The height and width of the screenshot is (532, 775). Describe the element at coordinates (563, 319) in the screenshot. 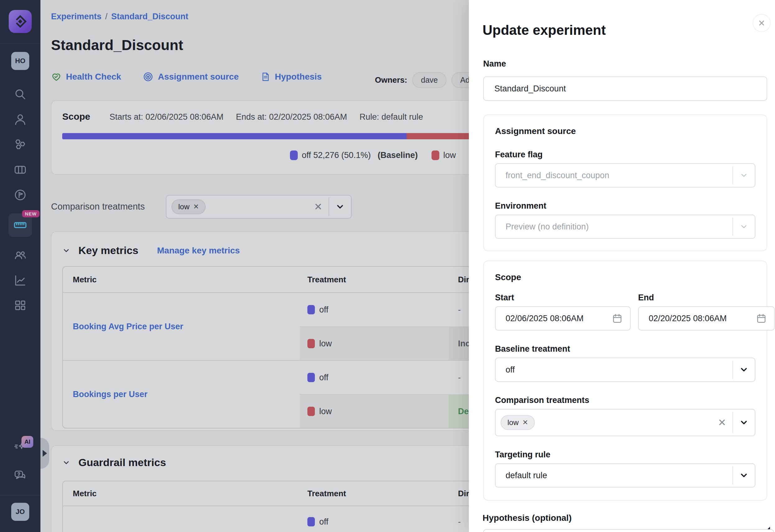

I see `start-date-input: 02/06/2025 08:06AM` at that location.